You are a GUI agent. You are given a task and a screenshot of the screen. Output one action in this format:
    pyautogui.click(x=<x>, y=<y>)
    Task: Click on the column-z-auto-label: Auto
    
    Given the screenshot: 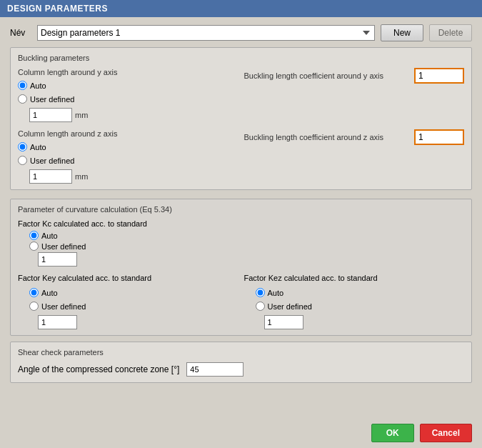 What is the action you would take?
    pyautogui.click(x=39, y=147)
    